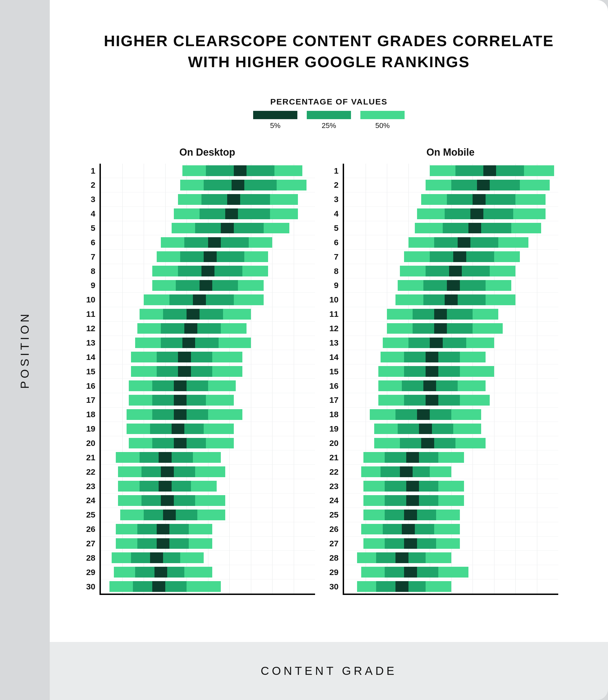 The height and width of the screenshot is (700, 608). What do you see at coordinates (329, 113) in the screenshot?
I see `legend: PERCENTAGE OF VALUES 5% 25% 50%` at bounding box center [329, 113].